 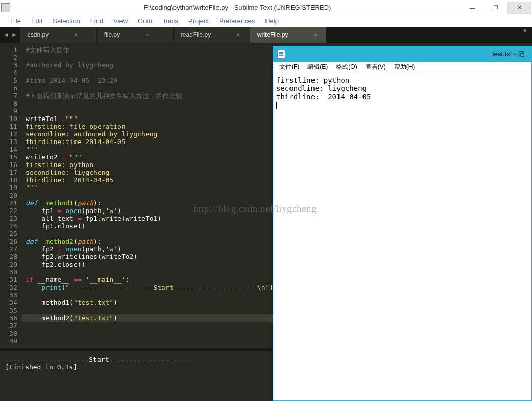 I want to click on menu-tools: Tools, so click(x=170, y=21).